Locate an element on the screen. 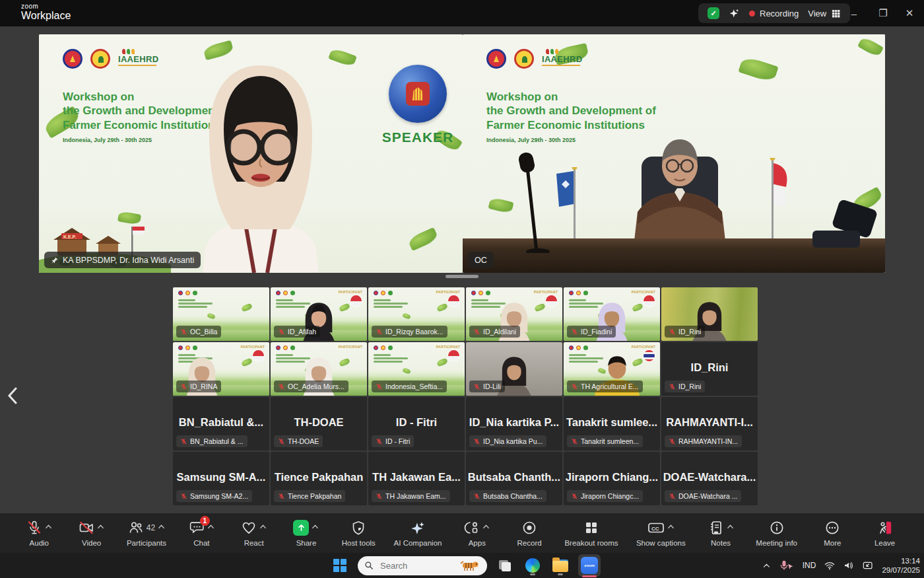 Image resolution: width=924 pixels, height=578 pixels. participant-tile: ID-Lili is located at coordinates (514, 369).